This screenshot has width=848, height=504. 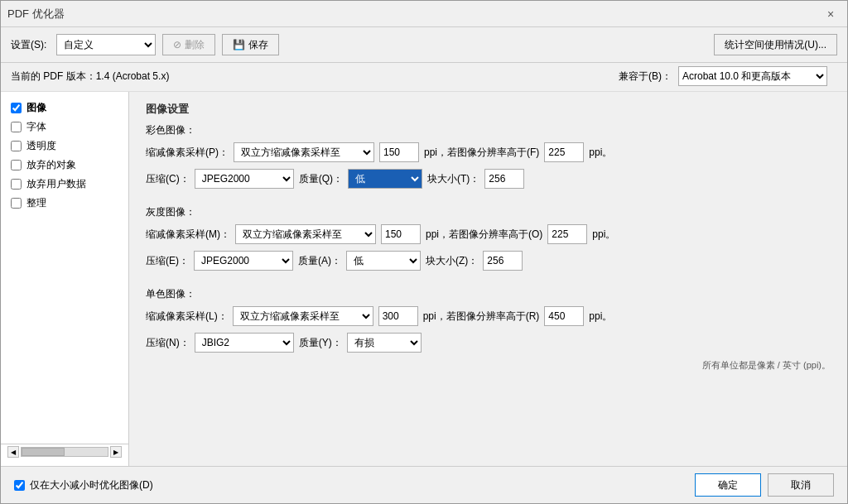 I want to click on gray-downsample-label: 缩减像素采样(M)：, so click(x=188, y=235).